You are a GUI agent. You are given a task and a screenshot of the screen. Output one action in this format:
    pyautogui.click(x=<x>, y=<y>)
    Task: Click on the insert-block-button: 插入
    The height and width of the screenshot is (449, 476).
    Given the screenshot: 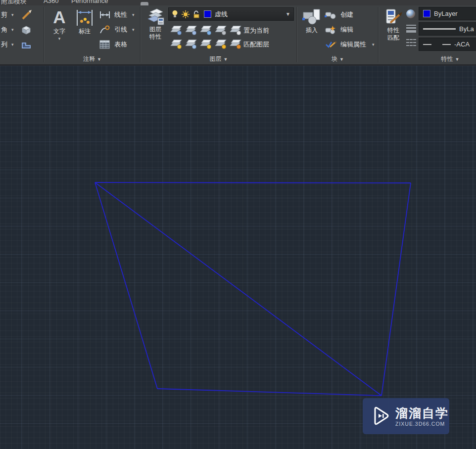 What is the action you would take?
    pyautogui.click(x=312, y=31)
    